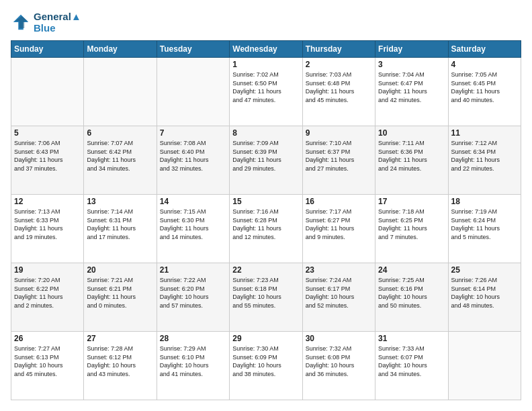 The width and height of the screenshot is (532, 411). What do you see at coordinates (266, 50) in the screenshot?
I see `weekday-wednesday: Wednesday` at bounding box center [266, 50].